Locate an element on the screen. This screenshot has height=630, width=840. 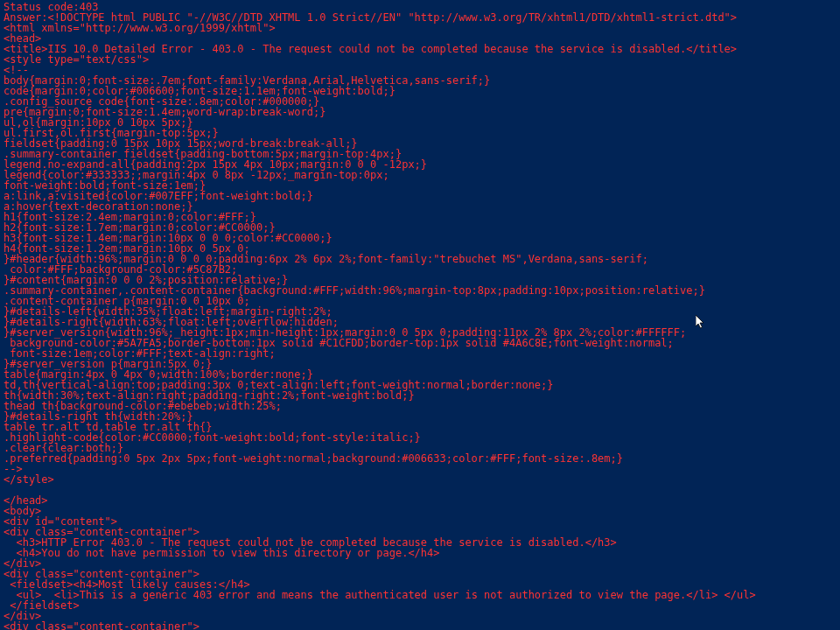
output-line: </style> is located at coordinates (420, 480).